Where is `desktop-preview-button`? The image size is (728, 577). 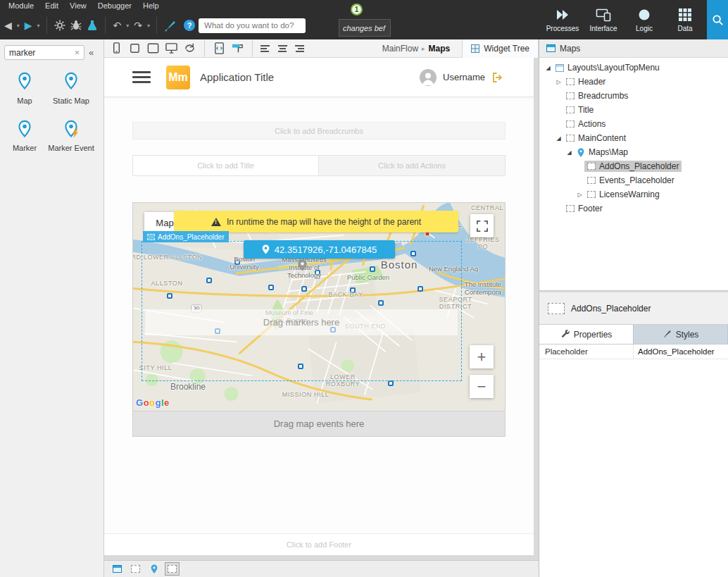 desktop-preview-button is located at coordinates (172, 48).